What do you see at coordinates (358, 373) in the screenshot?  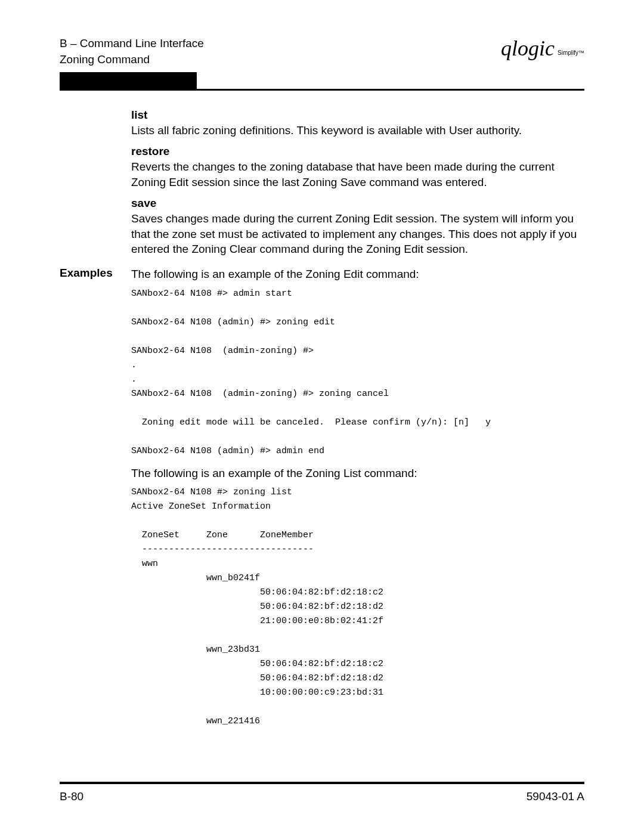 I see `example-code-1: SANbox2-64 N108 #> admin start SANbox2-6…` at bounding box center [358, 373].